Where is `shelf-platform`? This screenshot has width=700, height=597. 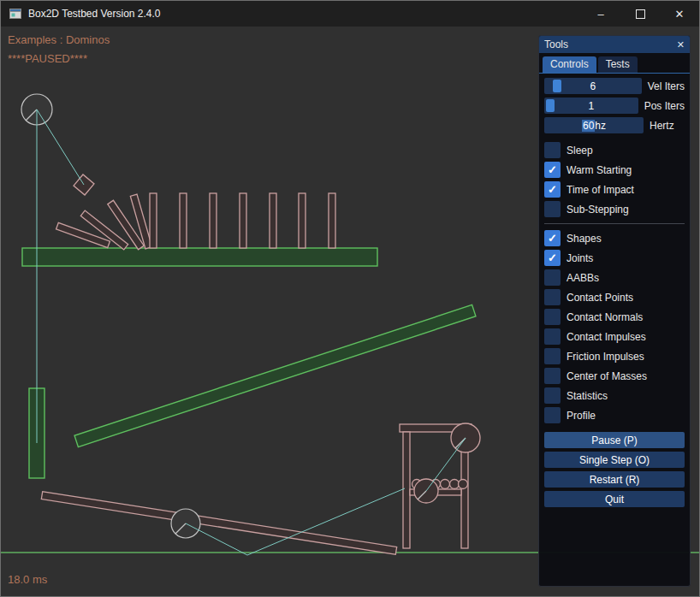
shelf-platform is located at coordinates (200, 257).